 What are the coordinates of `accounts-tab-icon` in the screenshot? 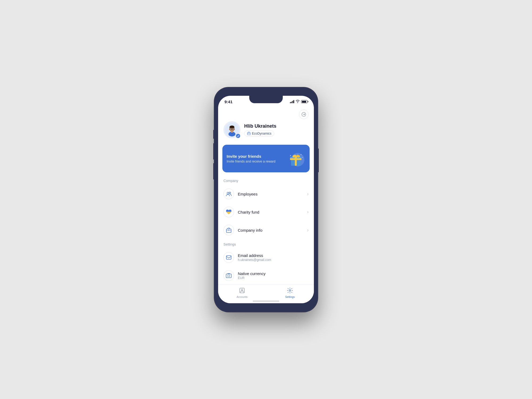 It's located at (242, 291).